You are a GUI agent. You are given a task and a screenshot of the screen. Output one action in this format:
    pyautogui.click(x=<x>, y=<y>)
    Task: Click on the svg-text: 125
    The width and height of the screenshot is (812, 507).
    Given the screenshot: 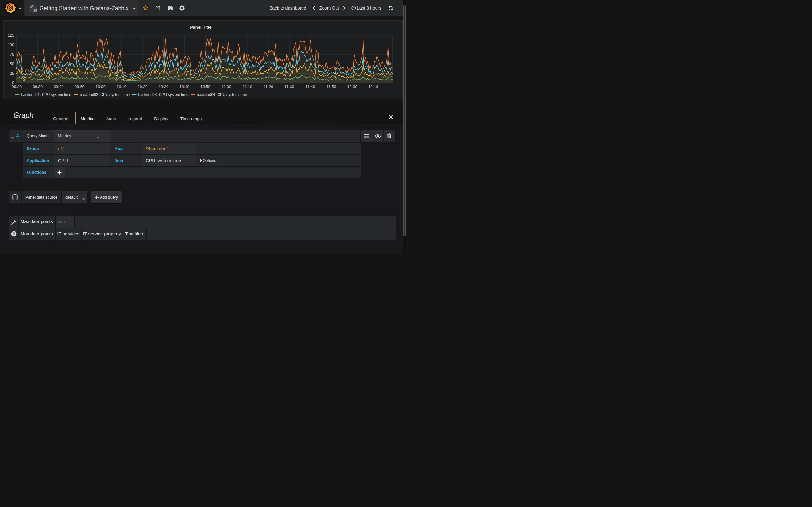 What is the action you would take?
    pyautogui.click(x=11, y=36)
    